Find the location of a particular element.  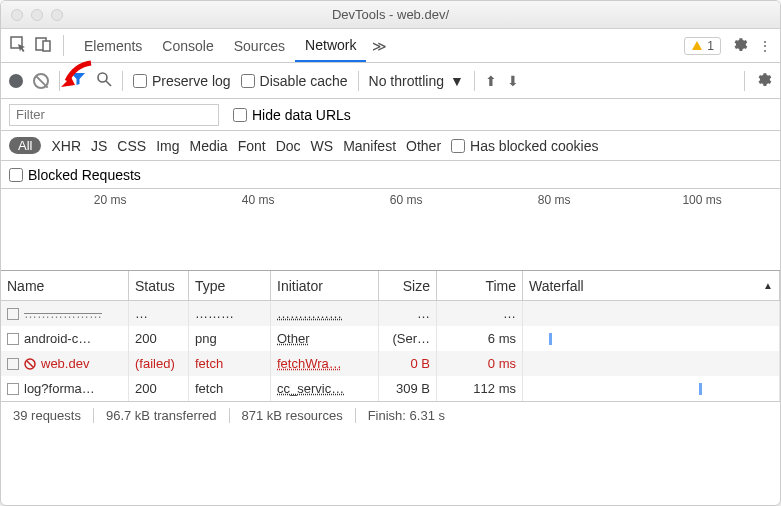

tab-console: Console is located at coordinates (188, 46).